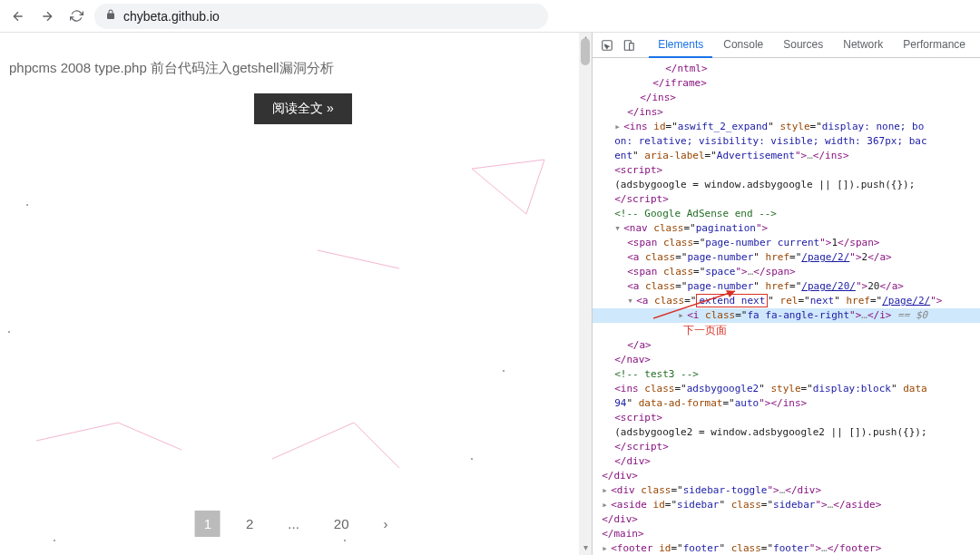 The height and width of the screenshot is (555, 980). Describe the element at coordinates (172, 16) in the screenshot. I see `url-text: chybeta.github.io` at that location.